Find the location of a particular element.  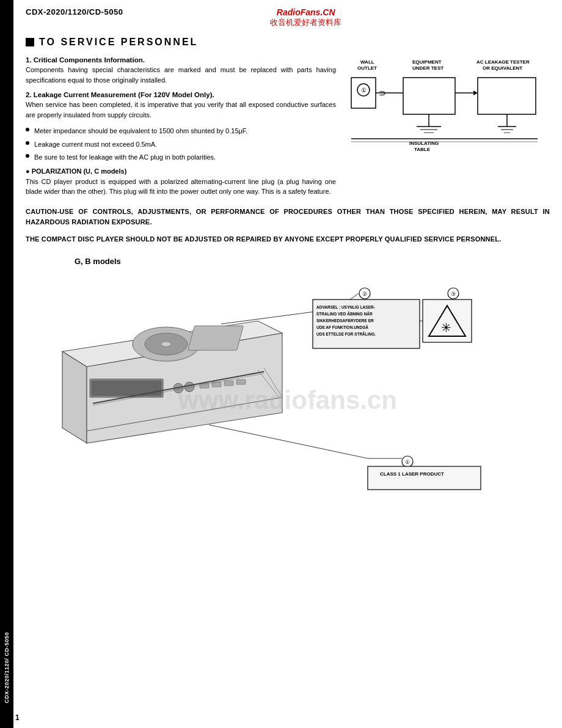

svg-text: STRALING VED ÅBNING NÅR is located at coordinates (345, 314).